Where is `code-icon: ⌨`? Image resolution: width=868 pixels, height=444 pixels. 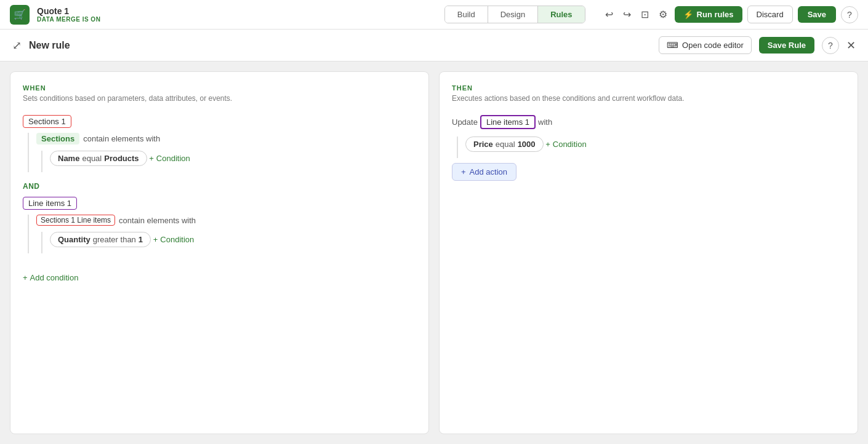 code-icon: ⌨ is located at coordinates (672, 46).